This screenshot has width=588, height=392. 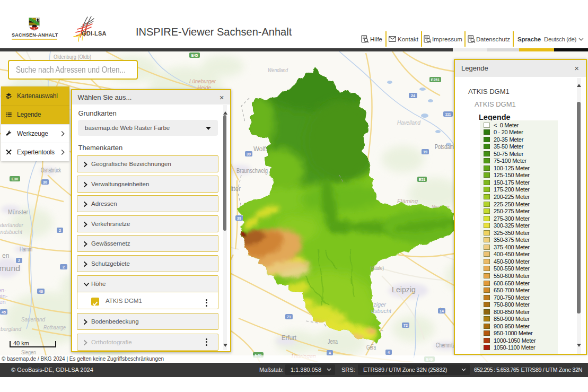 I want to click on svg-text: flandsbucht, so click(x=12, y=232).